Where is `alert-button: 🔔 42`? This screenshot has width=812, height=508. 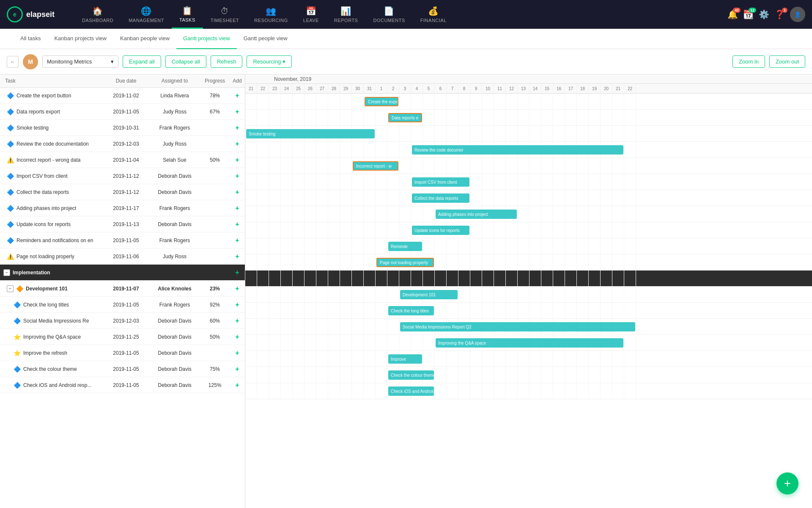 alert-button: 🔔 42 is located at coordinates (732, 14).